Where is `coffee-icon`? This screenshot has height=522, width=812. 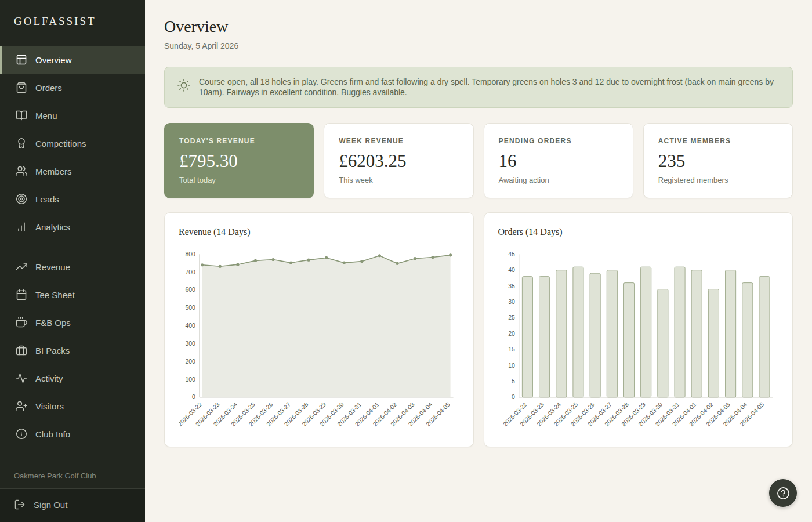
coffee-icon is located at coordinates (21, 322).